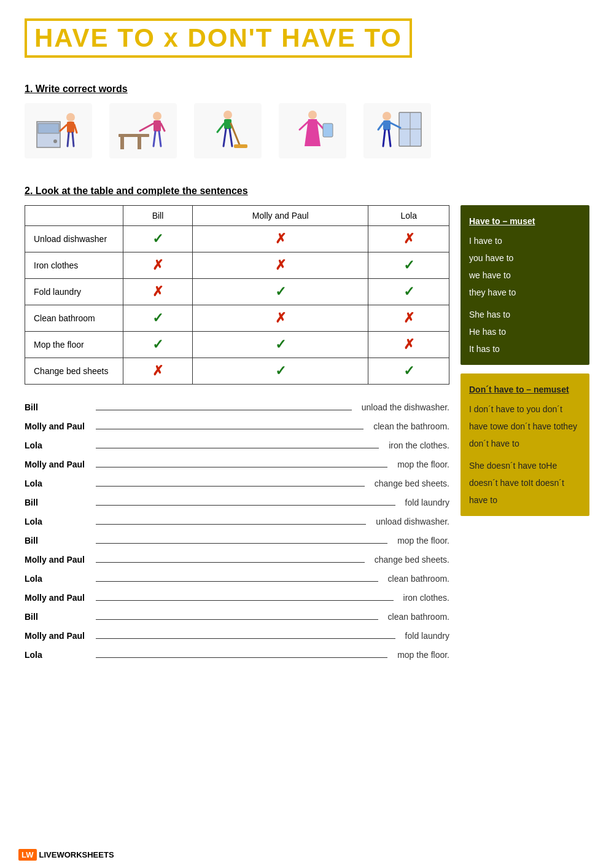 This screenshot has width=614, height=868. What do you see at coordinates (307, 131) in the screenshot?
I see `images-row` at bounding box center [307, 131].